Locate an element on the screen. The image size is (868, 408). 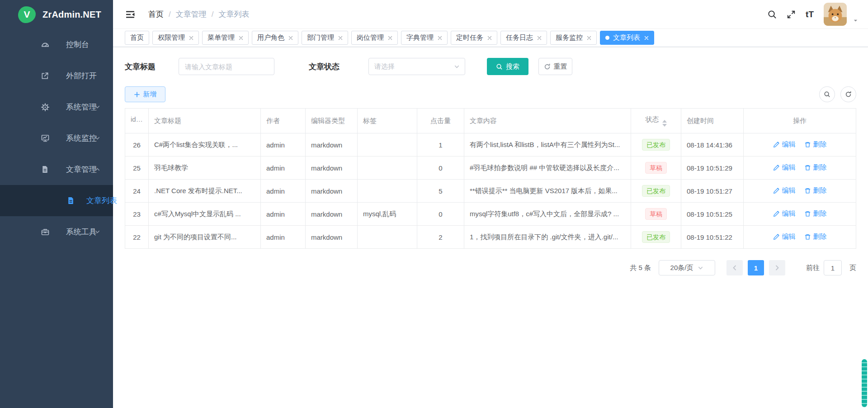
prev-page-button is located at coordinates (735, 268).